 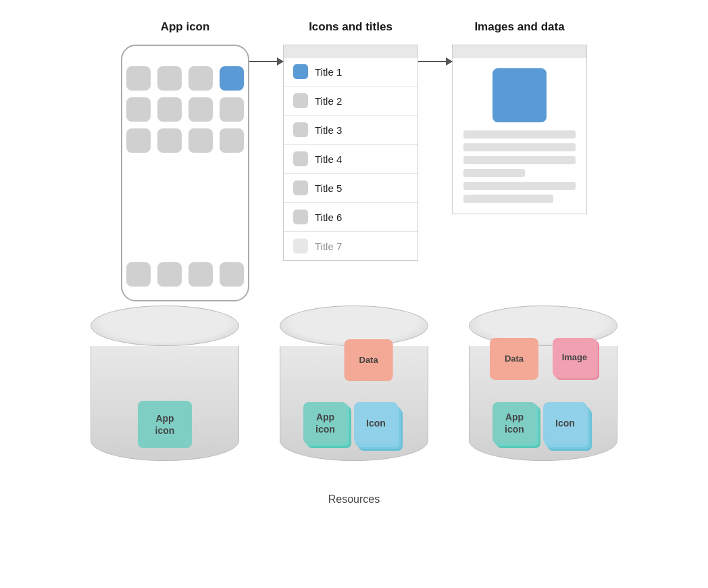 I want to click on list-item-4: Title 4, so click(x=351, y=160).